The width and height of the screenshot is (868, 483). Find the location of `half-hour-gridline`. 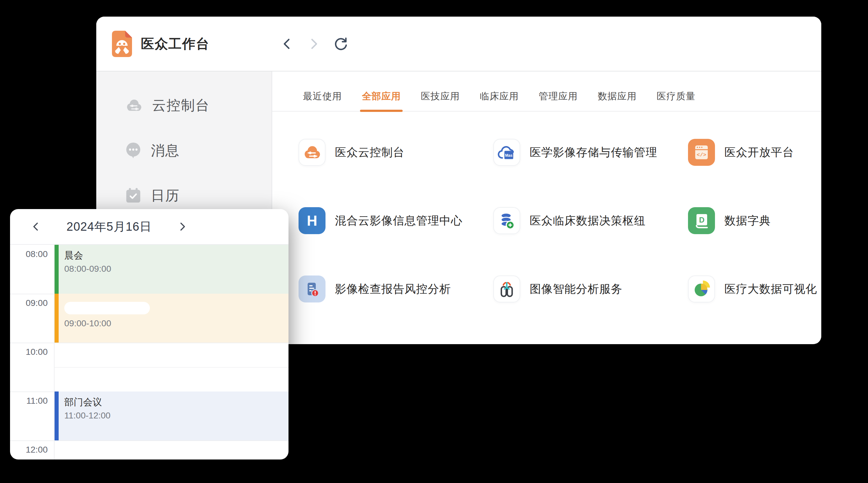

half-hour-gridline is located at coordinates (172, 367).